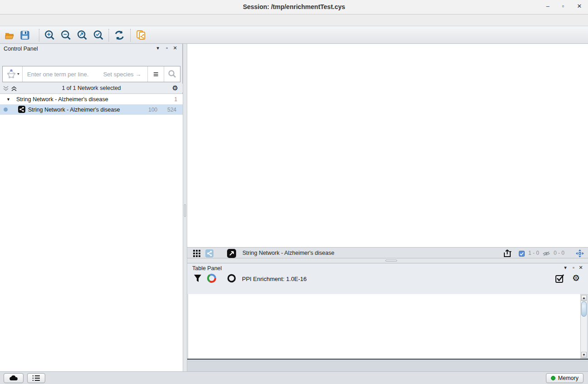 The image size is (588, 384). What do you see at coordinates (388, 261) in the screenshot?
I see `horizontal-splitter` at bounding box center [388, 261].